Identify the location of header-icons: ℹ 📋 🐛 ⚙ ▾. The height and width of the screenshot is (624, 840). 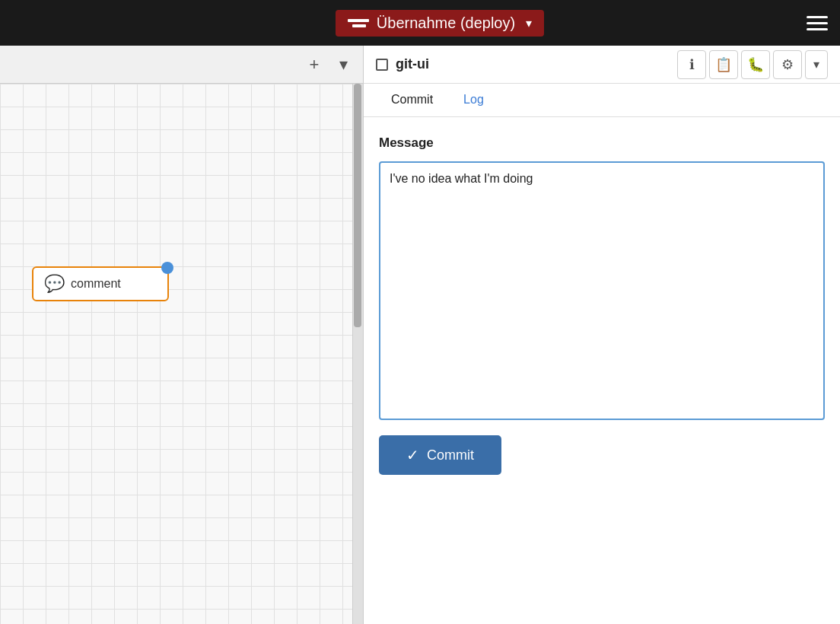
(752, 65).